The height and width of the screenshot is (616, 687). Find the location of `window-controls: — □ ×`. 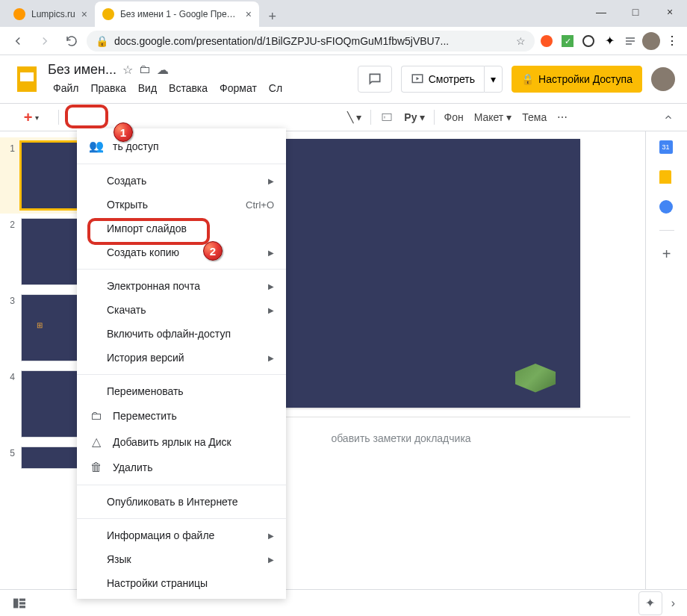

window-controls: — □ × is located at coordinates (635, 12).